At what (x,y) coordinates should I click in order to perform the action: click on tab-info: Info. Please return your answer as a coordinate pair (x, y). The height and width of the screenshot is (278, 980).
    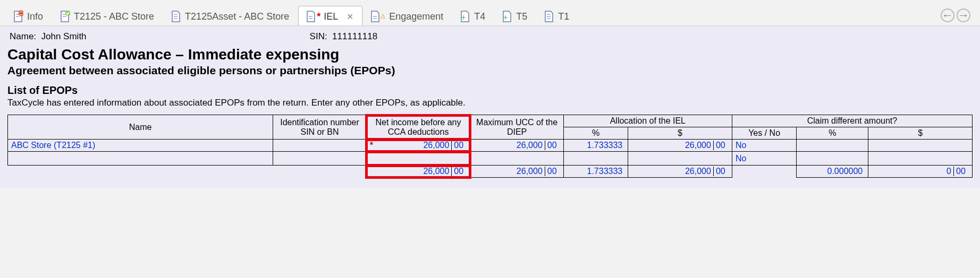
    Looking at the image, I should click on (29, 16).